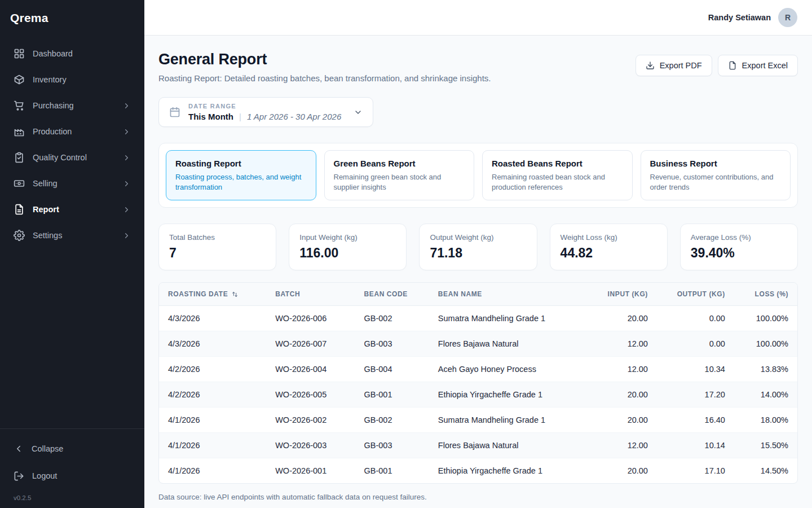 The width and height of the screenshot is (812, 508). I want to click on cell-batch: WO-2026-005, so click(310, 395).